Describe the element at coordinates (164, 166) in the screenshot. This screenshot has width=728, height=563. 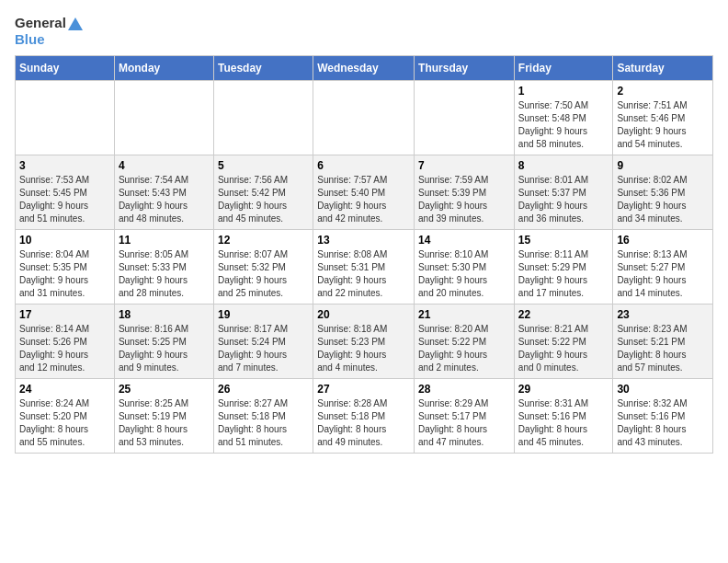
I see `day-number: 4` at that location.